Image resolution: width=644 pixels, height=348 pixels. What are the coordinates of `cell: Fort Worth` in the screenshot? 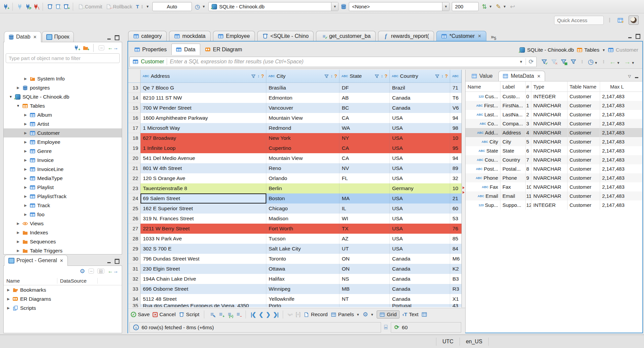 It's located at (303, 229).